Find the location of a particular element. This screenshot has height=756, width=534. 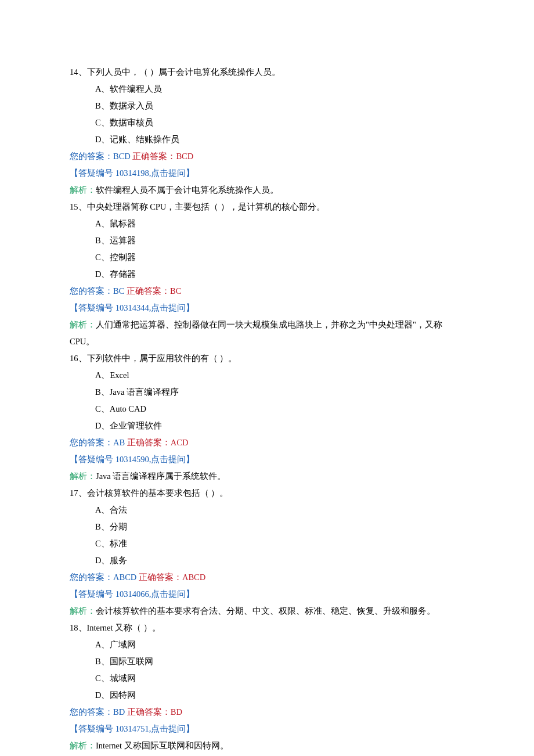

question-number: 17 is located at coordinates (74, 493).